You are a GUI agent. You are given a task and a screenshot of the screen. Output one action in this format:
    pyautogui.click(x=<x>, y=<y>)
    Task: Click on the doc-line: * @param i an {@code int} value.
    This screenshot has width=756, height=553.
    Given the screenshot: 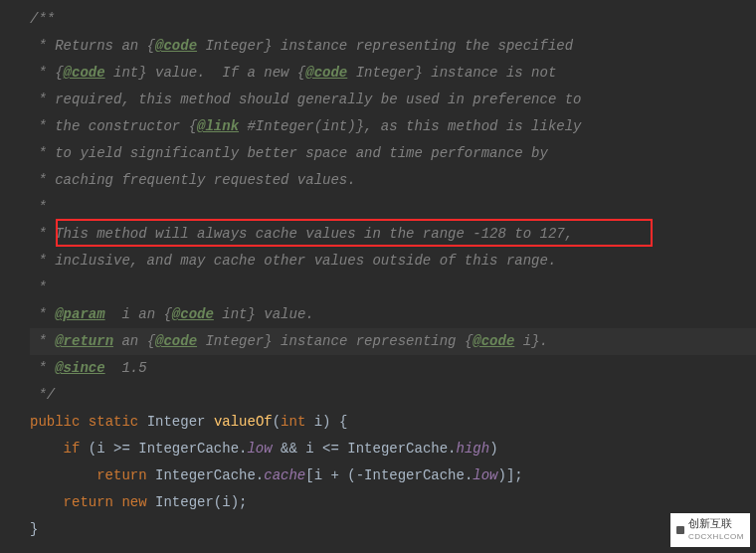 What is the action you would take?
    pyautogui.click(x=393, y=314)
    